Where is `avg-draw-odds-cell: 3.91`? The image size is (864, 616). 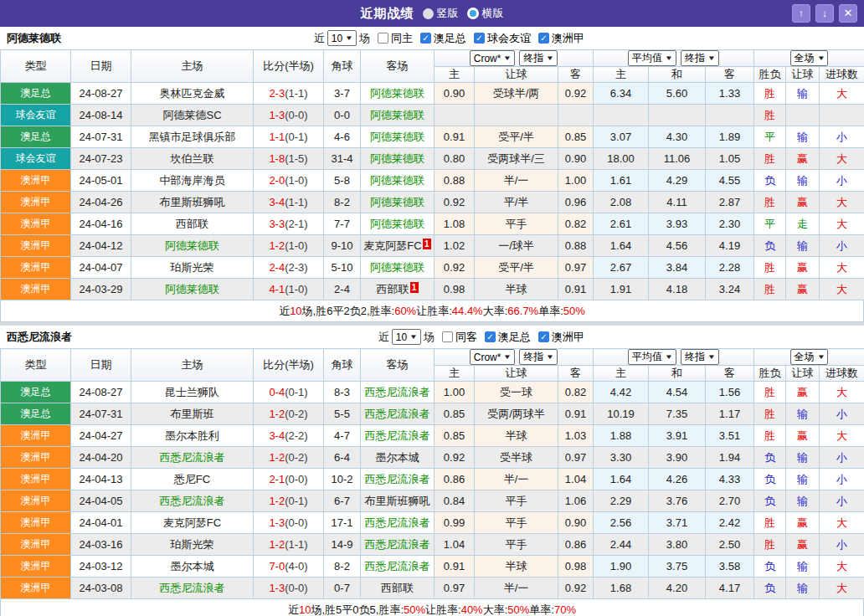 avg-draw-odds-cell: 3.91 is located at coordinates (677, 436).